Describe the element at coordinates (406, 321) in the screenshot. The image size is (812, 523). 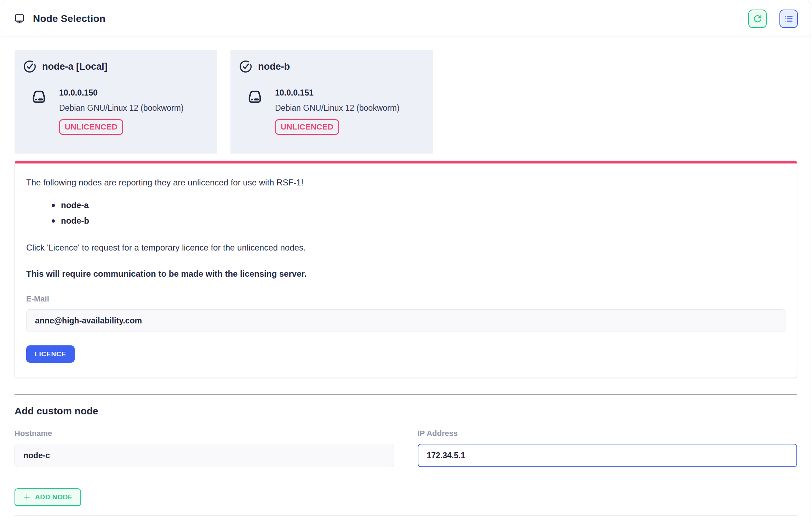
I see `email-field` at that location.